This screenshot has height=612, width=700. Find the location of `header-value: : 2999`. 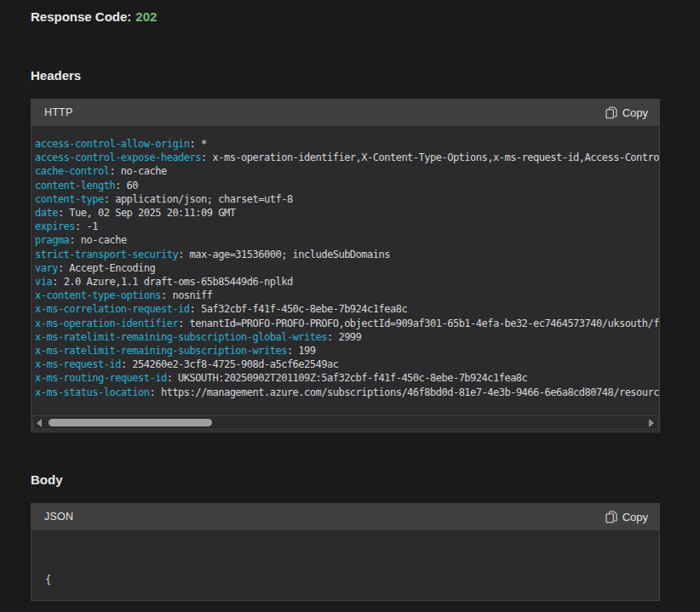

header-value: : 2999 is located at coordinates (344, 337).